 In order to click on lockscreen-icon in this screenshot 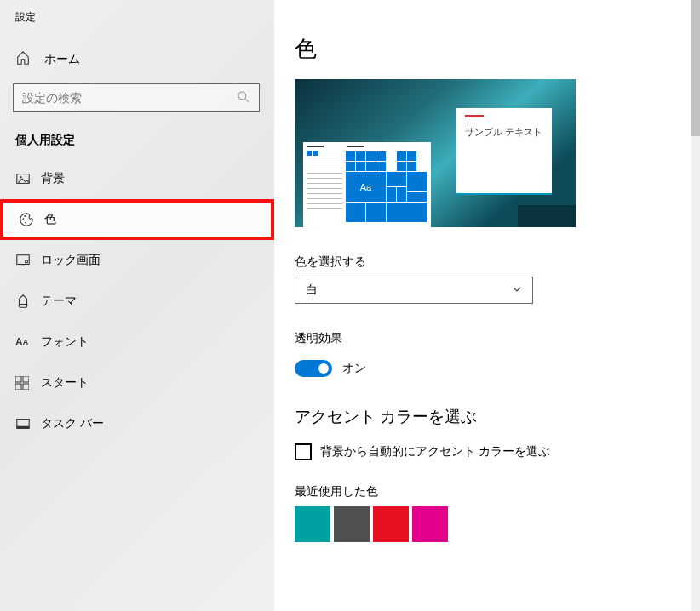, I will do `click(28, 260)`.